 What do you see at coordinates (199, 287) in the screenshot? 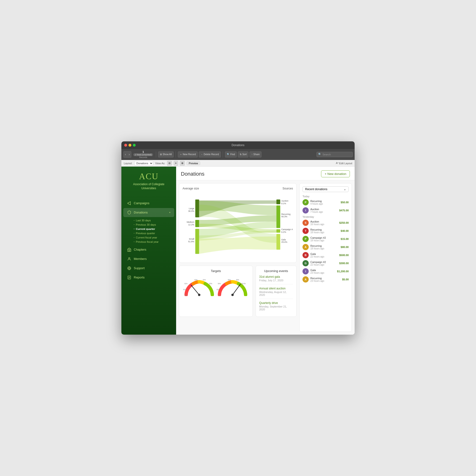
I see `gauge-1: $0 $1k $2k $3k $4k $5k` at bounding box center [199, 287].